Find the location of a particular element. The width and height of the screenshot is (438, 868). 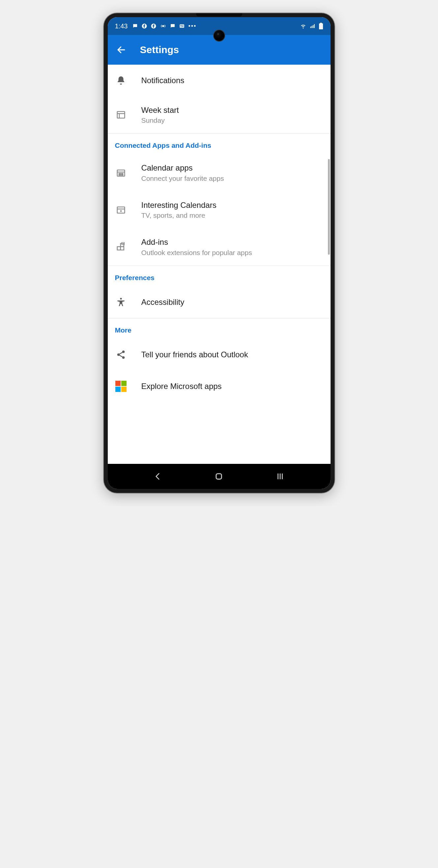

item-title: Calendar apps is located at coordinates (183, 168).